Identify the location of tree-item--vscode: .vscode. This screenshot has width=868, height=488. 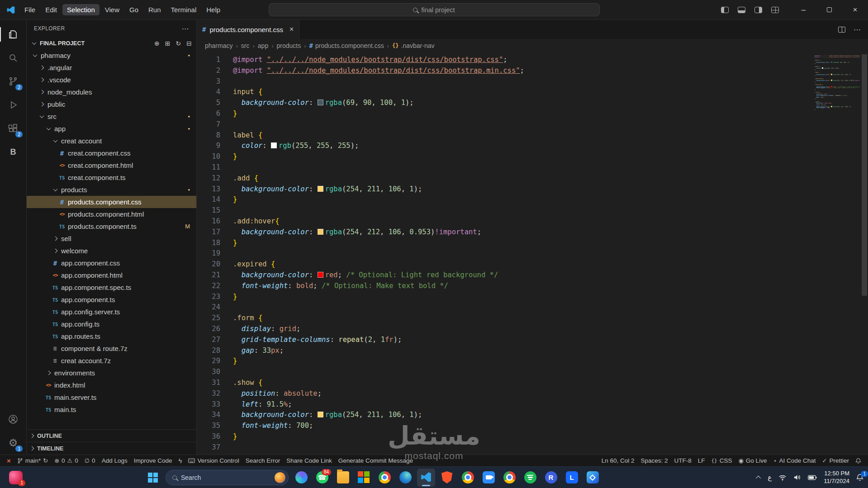
(111, 80).